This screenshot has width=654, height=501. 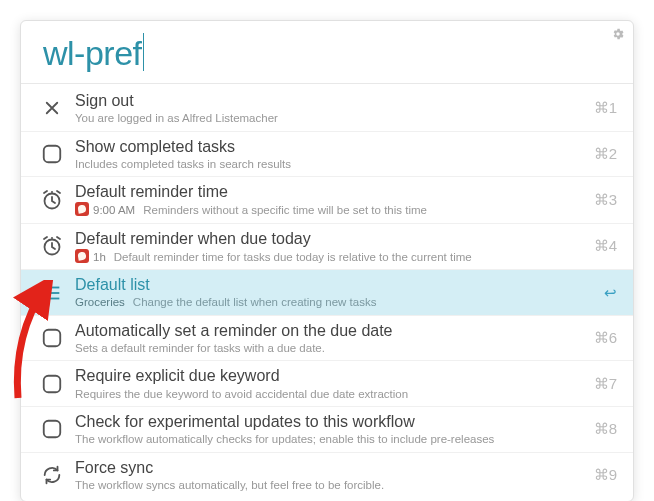 I want to click on result-title: Default reminder when due today, so click(x=326, y=238).